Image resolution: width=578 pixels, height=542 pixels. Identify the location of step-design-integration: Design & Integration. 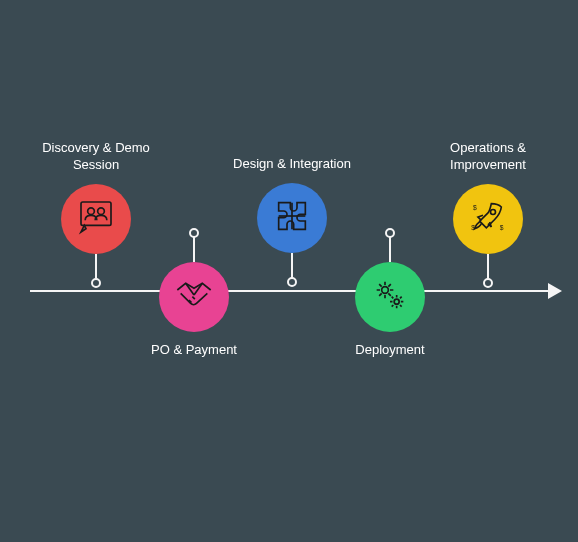
(292, 204).